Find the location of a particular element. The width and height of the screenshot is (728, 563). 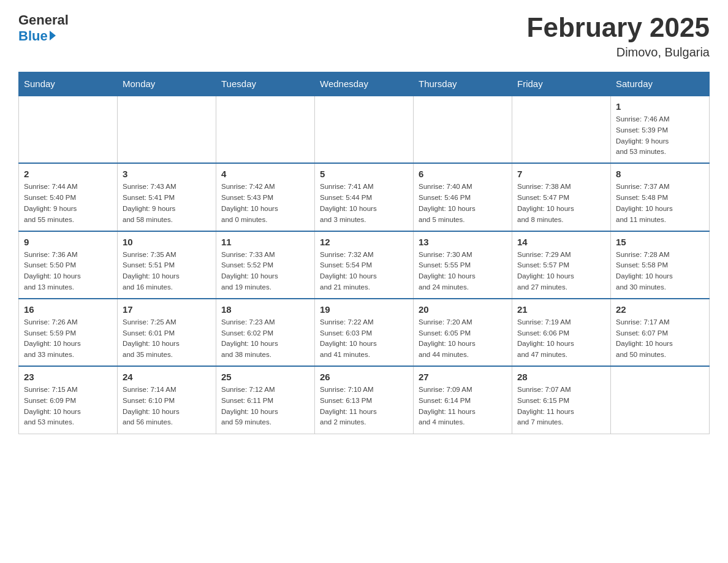

weekday-header-wednesday: Wednesday is located at coordinates (364, 85).